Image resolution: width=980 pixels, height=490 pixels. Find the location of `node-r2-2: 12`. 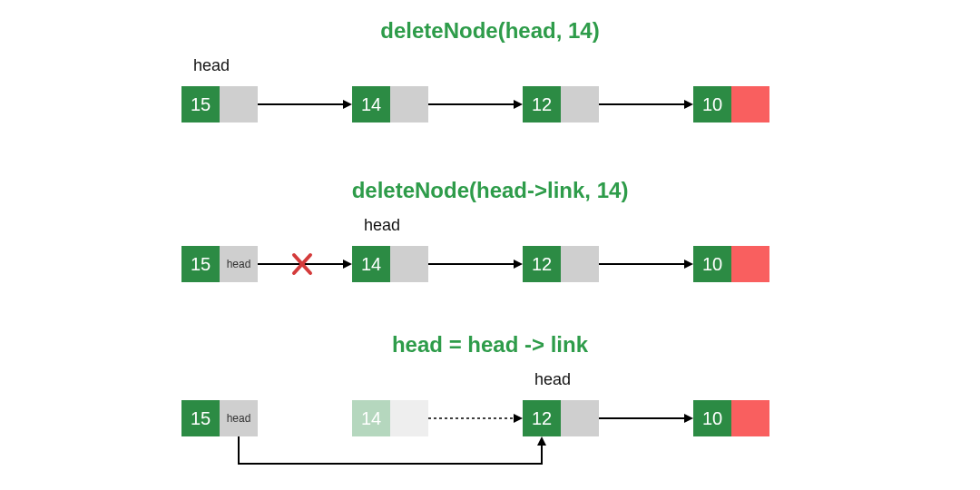

node-r2-2: 12 is located at coordinates (561, 264).